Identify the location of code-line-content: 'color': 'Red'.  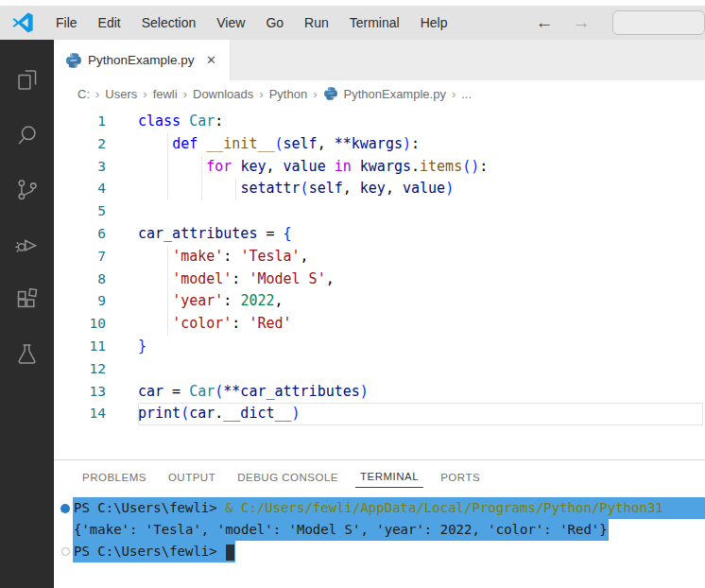
(421, 324).